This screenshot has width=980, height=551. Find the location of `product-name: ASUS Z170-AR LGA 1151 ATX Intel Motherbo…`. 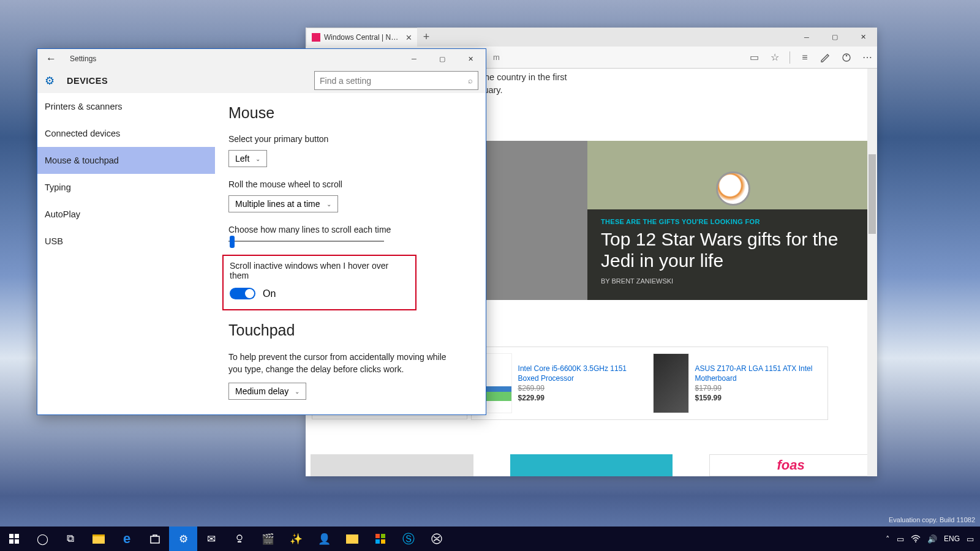

product-name: ASUS Z170-AR LGA 1151 ATX Intel Motherbo… is located at coordinates (759, 373).